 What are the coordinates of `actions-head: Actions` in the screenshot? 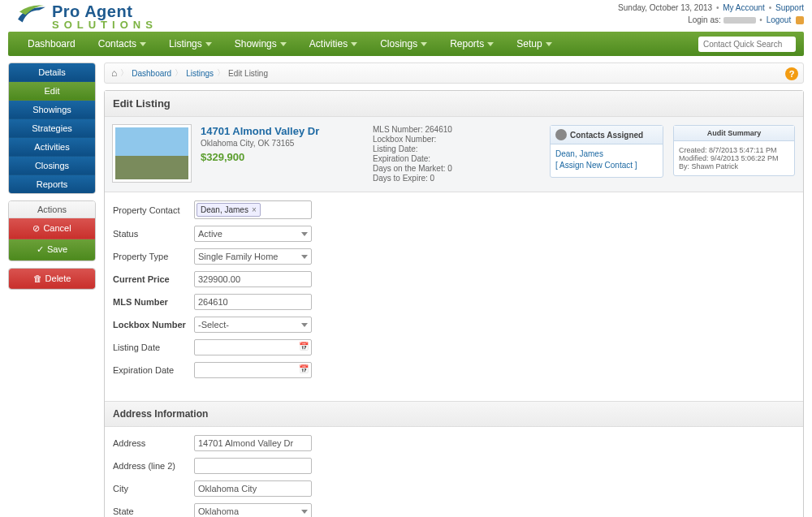 It's located at (52, 209).